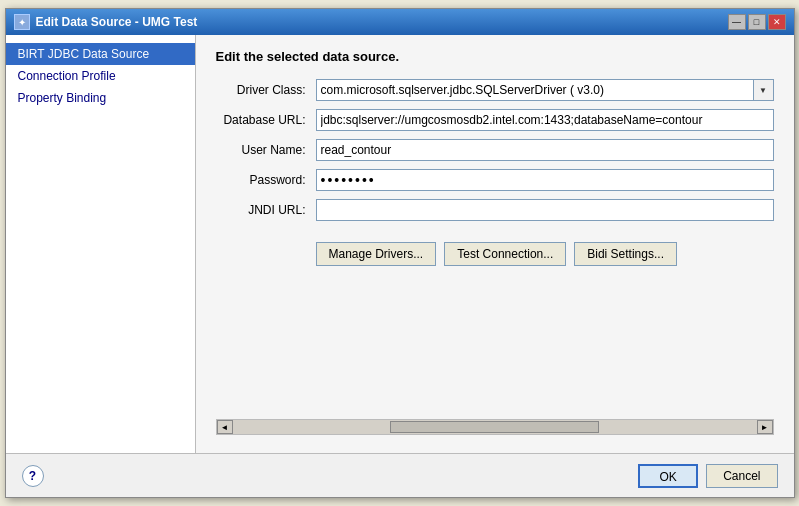  Describe the element at coordinates (495, 427) in the screenshot. I see `scrollbar-track` at that location.